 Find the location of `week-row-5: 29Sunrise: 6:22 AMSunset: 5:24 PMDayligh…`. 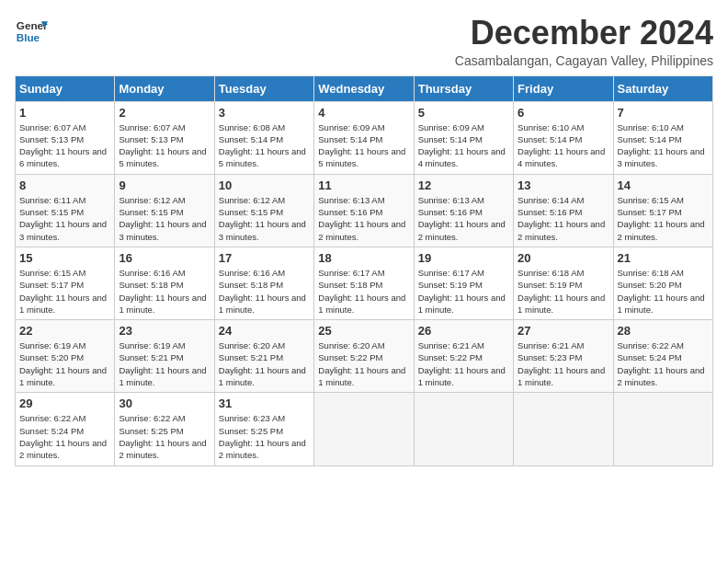

week-row-5: 29Sunrise: 6:22 AMSunset: 5:24 PMDayligh… is located at coordinates (364, 429).